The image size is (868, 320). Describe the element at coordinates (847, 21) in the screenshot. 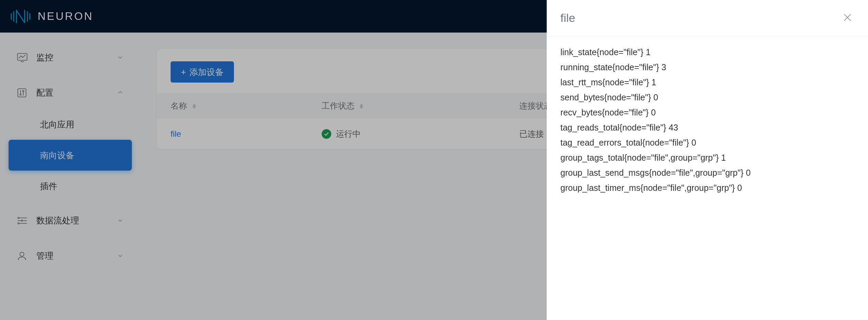

I see `close-icon` at that location.